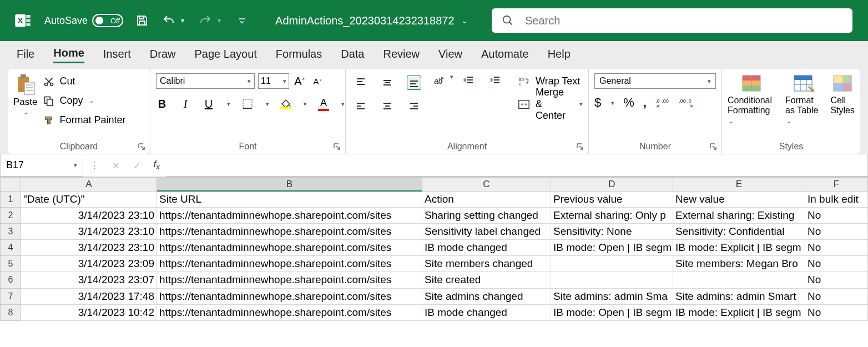 This screenshot has height=347, width=868. What do you see at coordinates (324, 104) in the screenshot?
I see `font-color-button: A` at bounding box center [324, 104].